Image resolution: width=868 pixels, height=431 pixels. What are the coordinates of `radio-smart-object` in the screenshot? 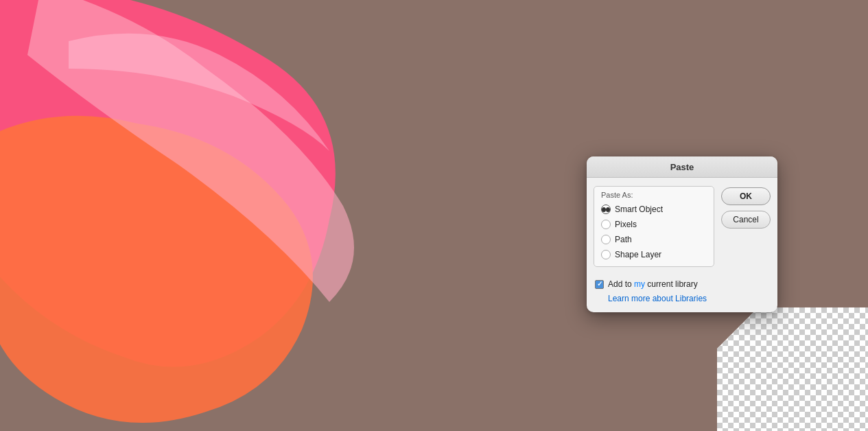 It's located at (606, 209).